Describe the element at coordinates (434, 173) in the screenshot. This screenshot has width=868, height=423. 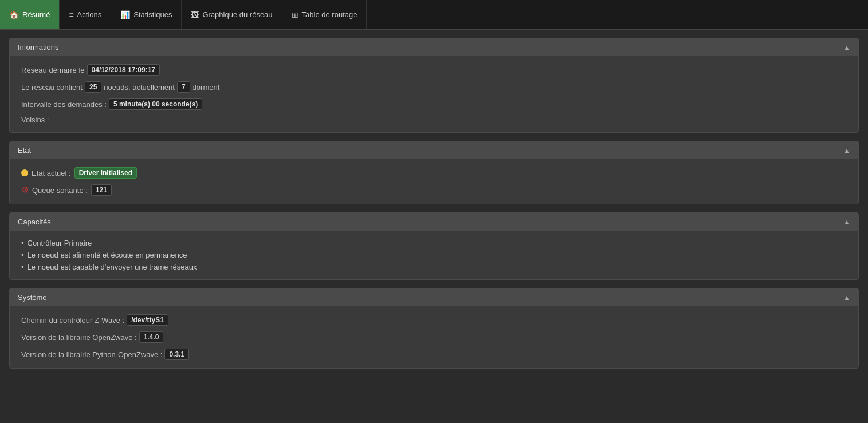
I see `etat-actuel-row: Etat actuel : Driver initialised` at that location.